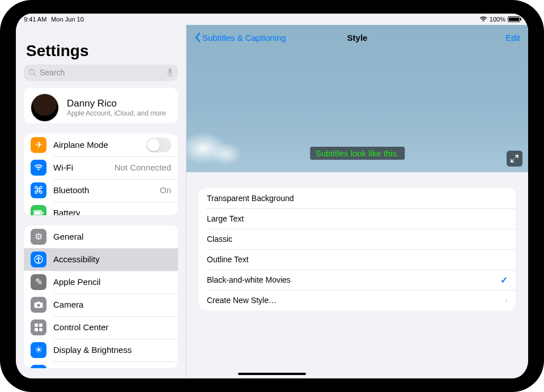 This screenshot has width=544, height=392. Describe the element at coordinates (117, 104) in the screenshot. I see `account-name: Danny Rico` at that location.